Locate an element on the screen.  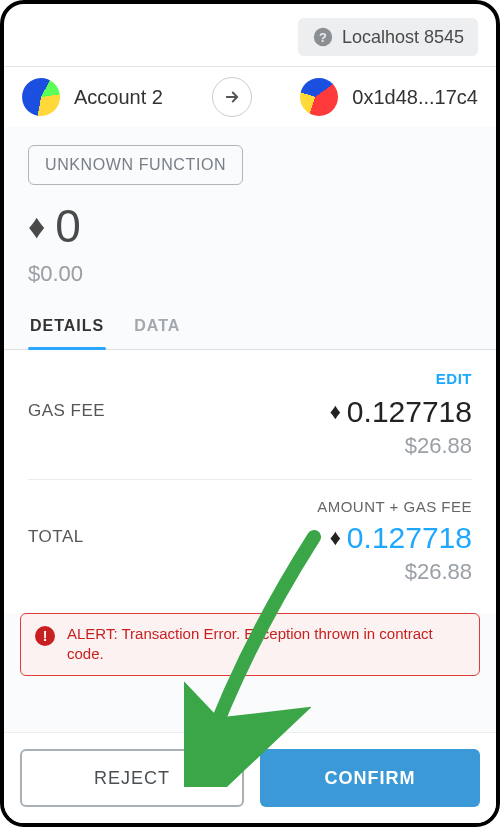
help-icon: ? is located at coordinates (323, 37).